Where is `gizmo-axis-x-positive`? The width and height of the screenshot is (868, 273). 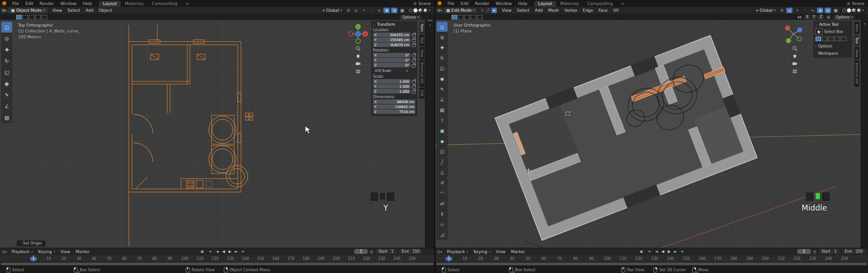
gizmo-axis-x-positive is located at coordinates (788, 28).